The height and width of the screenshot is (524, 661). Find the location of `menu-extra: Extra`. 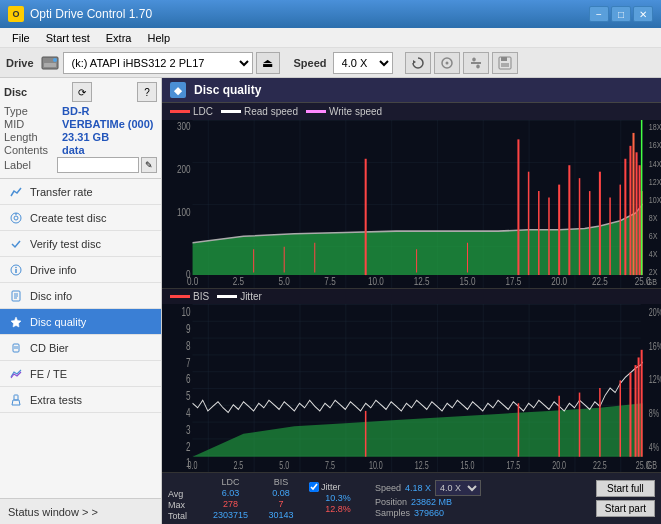

menu-extra: Extra is located at coordinates (119, 38).